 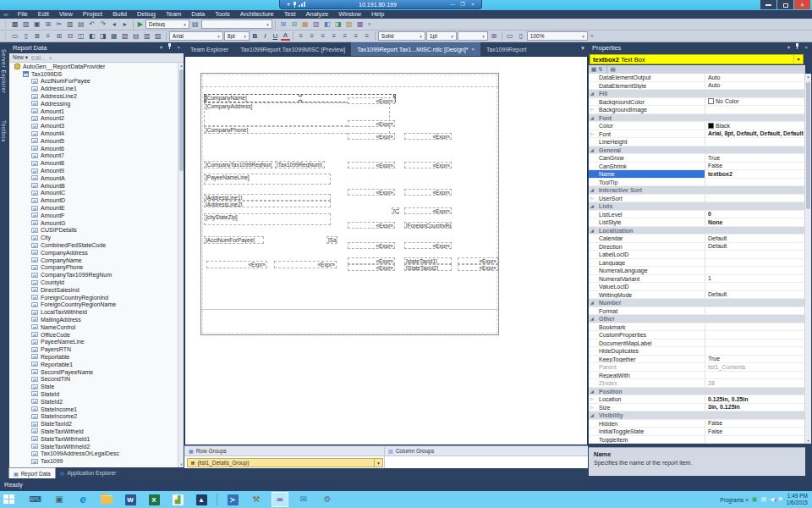 What do you see at coordinates (37, 25) in the screenshot?
I see `save-icon: ▣` at bounding box center [37, 25].